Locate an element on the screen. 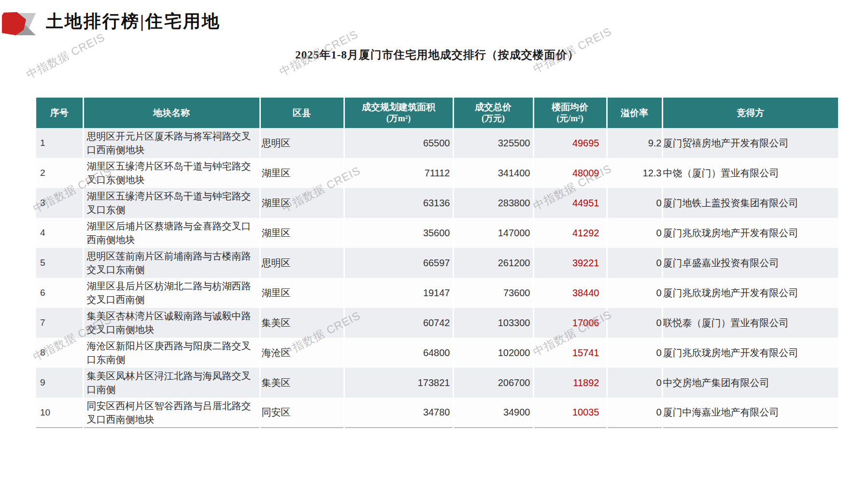 The height and width of the screenshot is (488, 868). column-header-1: 地块名称 is located at coordinates (171, 113).